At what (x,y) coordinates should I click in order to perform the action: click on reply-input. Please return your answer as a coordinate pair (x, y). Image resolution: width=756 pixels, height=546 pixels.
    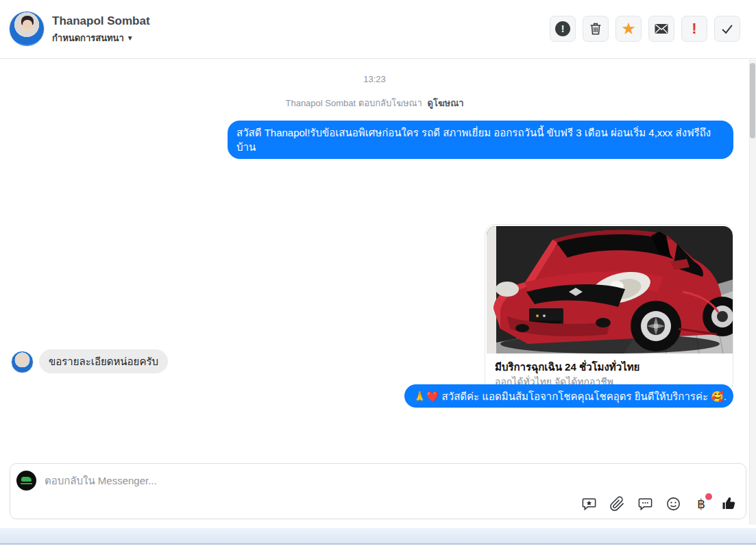
    Looking at the image, I should click on (278, 480).